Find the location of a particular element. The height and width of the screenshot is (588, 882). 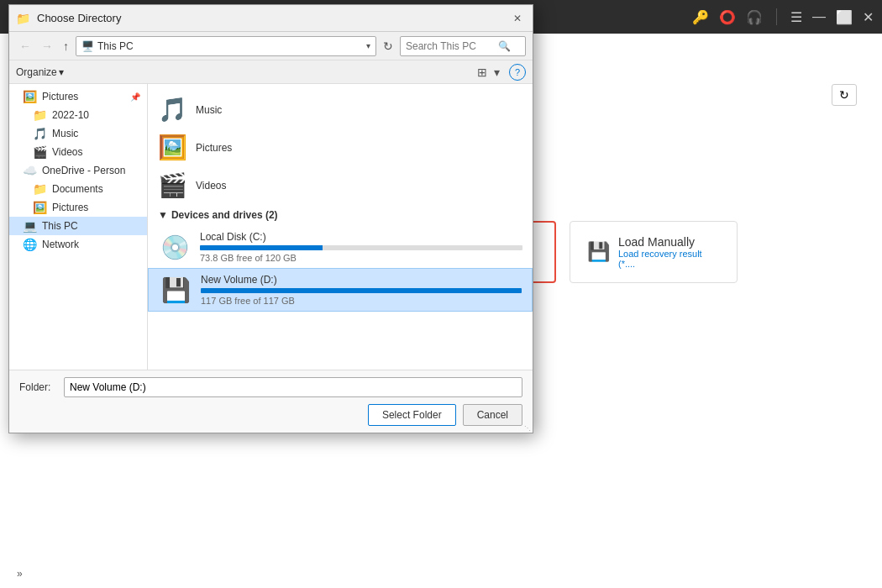

load-label: Load Manually is located at coordinates (669, 242).